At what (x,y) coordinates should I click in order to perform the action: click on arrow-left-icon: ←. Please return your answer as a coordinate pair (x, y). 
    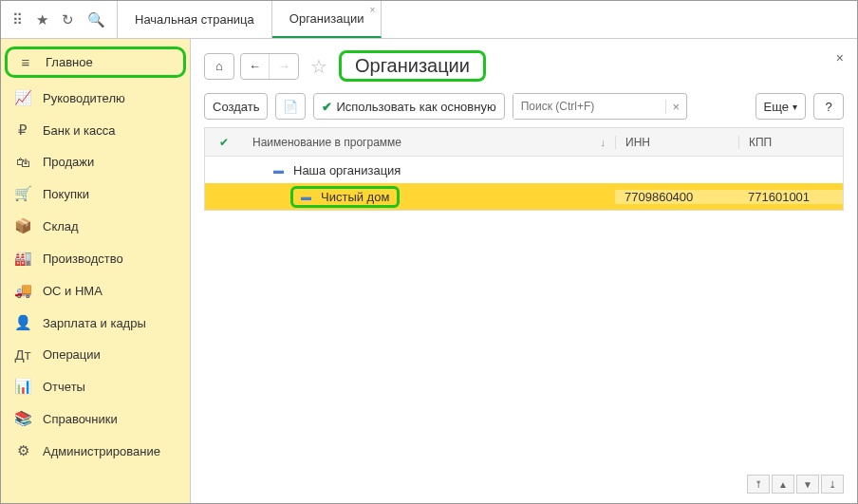
    Looking at the image, I should click on (254, 66).